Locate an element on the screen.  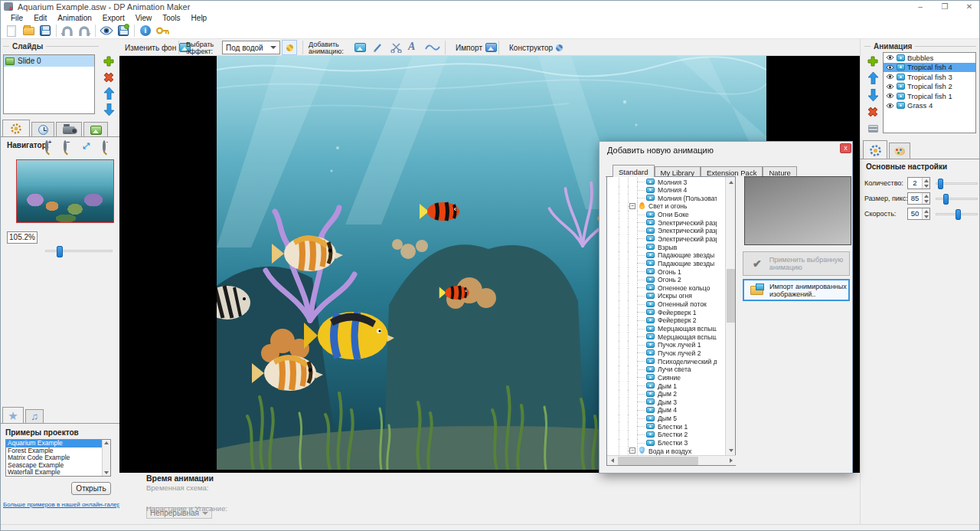
export-button is located at coordinates (123, 31).